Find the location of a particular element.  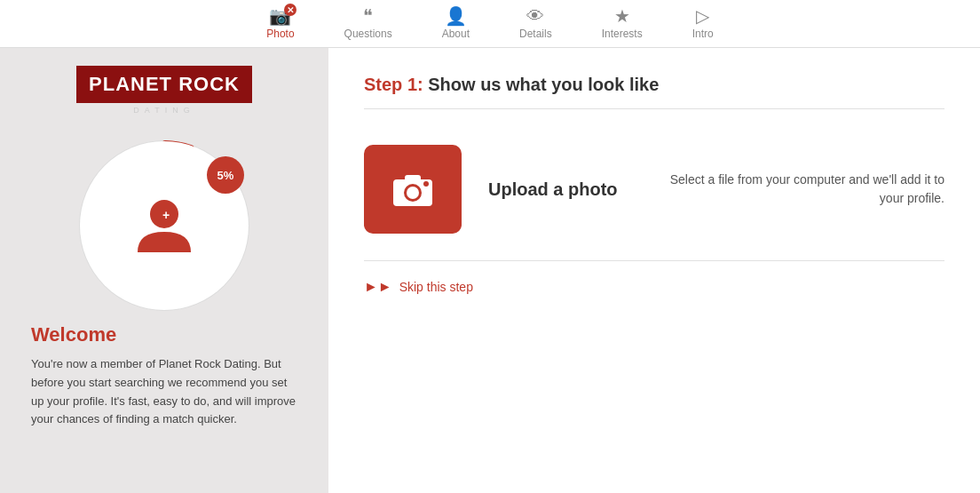

logo-box: PLANET ROCK is located at coordinates (164, 84).